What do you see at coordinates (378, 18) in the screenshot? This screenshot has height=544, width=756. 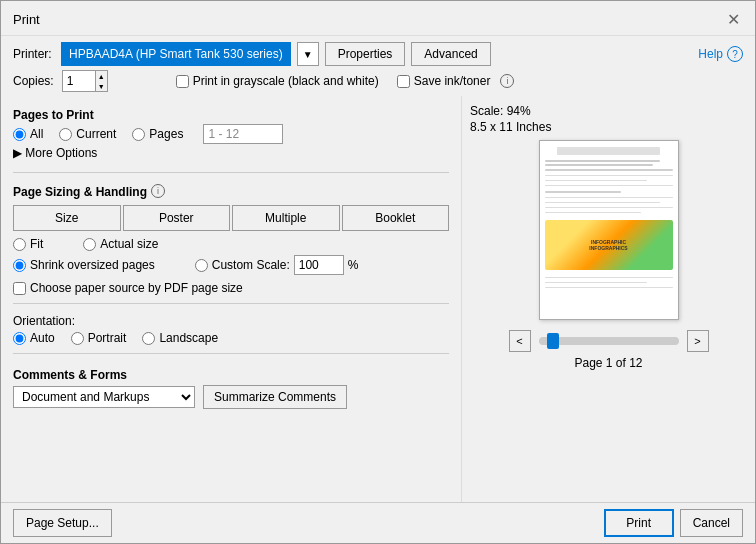 I see `title-bar: Print ✕` at bounding box center [378, 18].